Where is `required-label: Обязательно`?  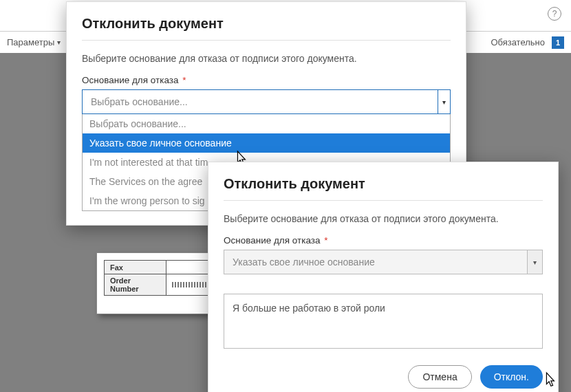
required-label: Обязательно is located at coordinates (517, 43).